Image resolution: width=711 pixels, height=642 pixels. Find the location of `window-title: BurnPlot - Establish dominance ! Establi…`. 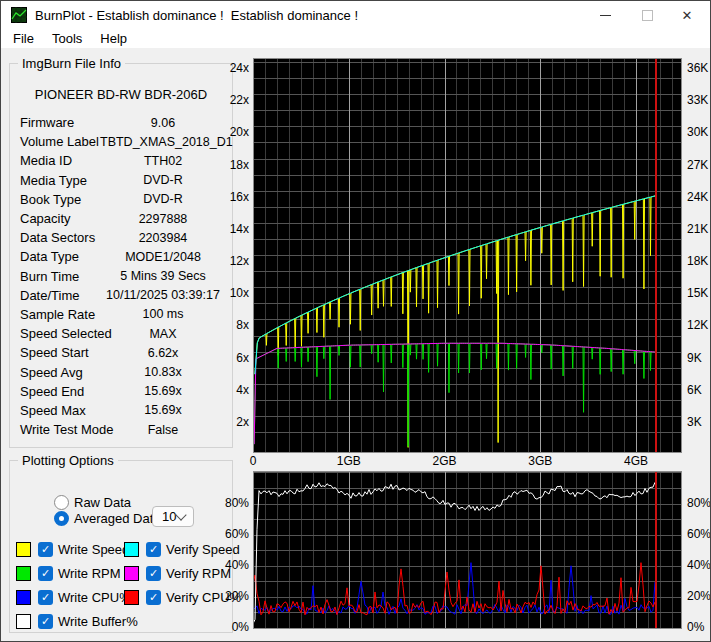

window-title: BurnPlot - Establish dominance ! Establi… is located at coordinates (196, 16).